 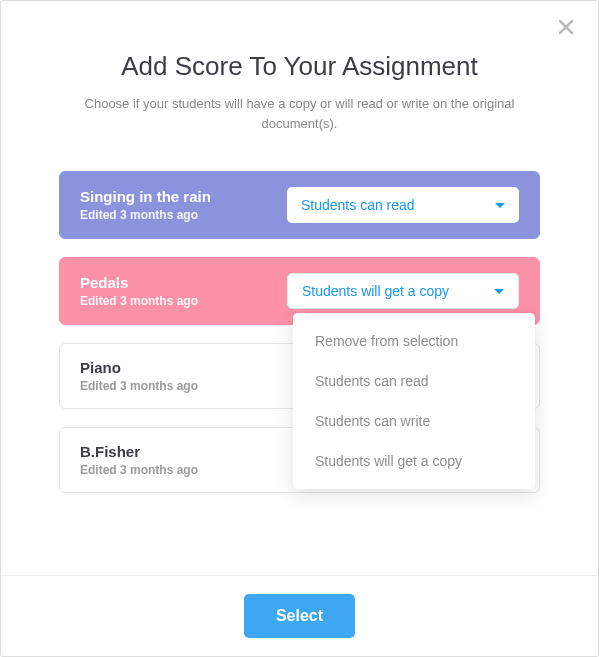 What do you see at coordinates (414, 341) in the screenshot?
I see `dropdown-option-remove: Remove from selection` at bounding box center [414, 341].